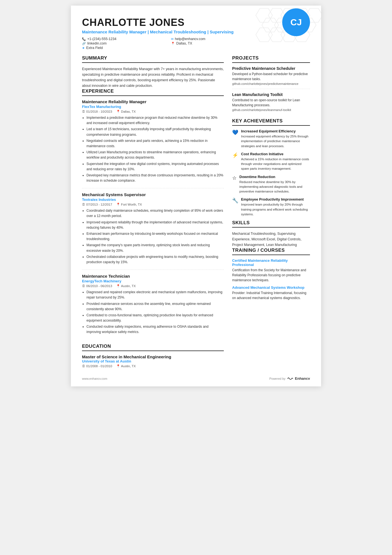  I want to click on project-link-1: github.com/charlottejones/predictivemain…, so click(271, 84).